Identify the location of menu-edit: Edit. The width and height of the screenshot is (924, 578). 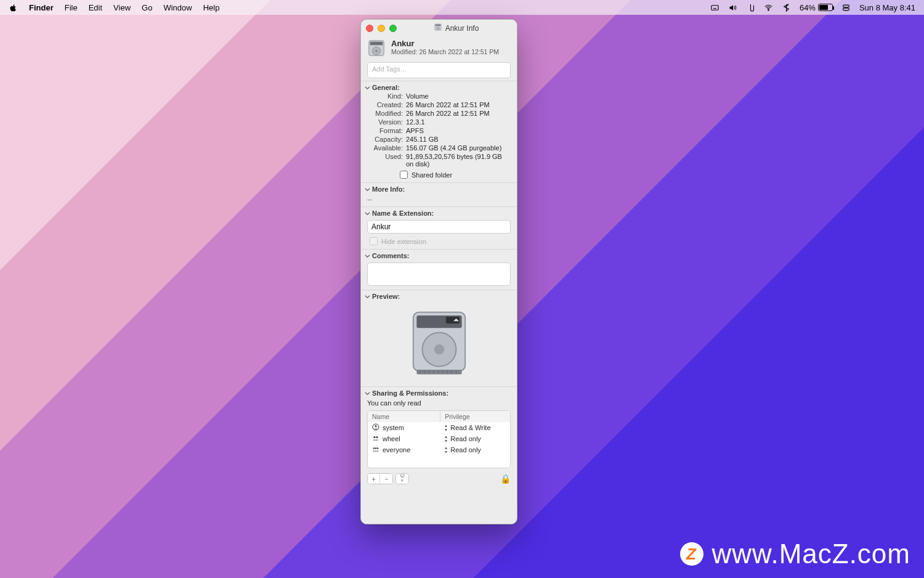
(95, 7).